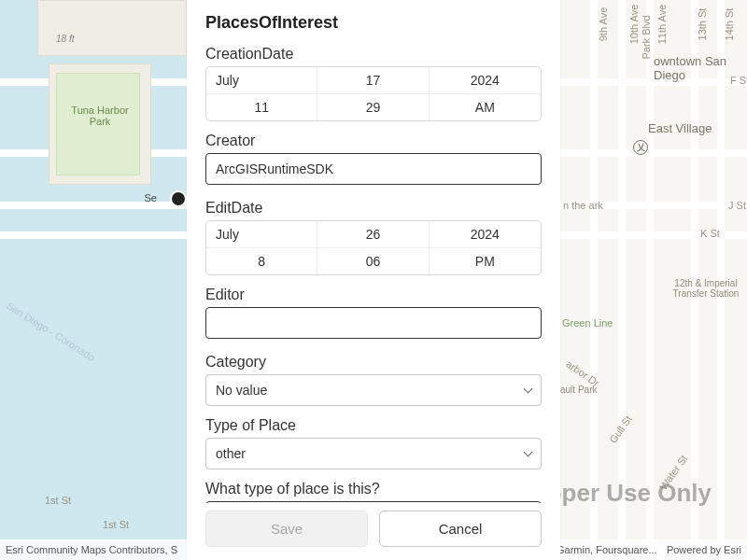 The width and height of the screenshot is (747, 560). I want to click on attribution-left: Esri Community Maps Contributors, S, so click(92, 550).